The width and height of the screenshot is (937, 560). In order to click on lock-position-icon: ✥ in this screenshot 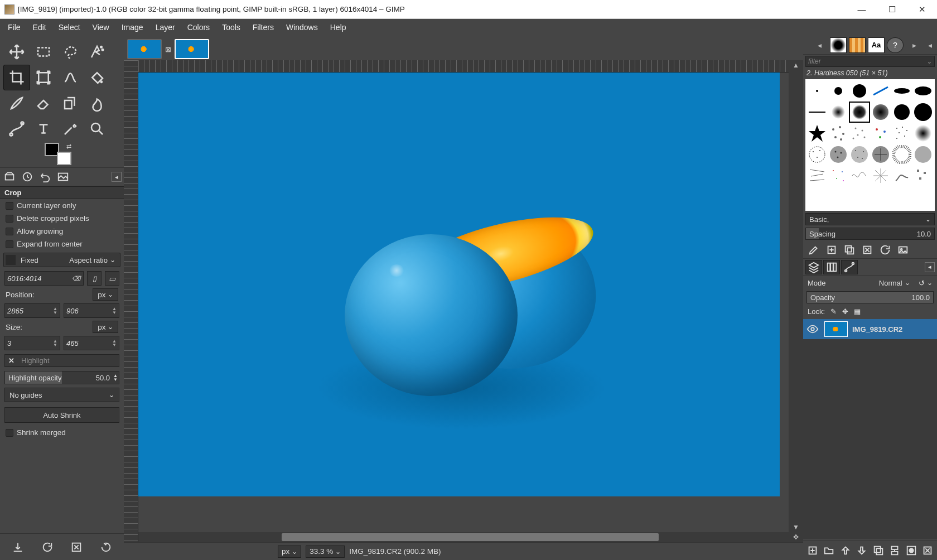, I will do `click(846, 311)`.